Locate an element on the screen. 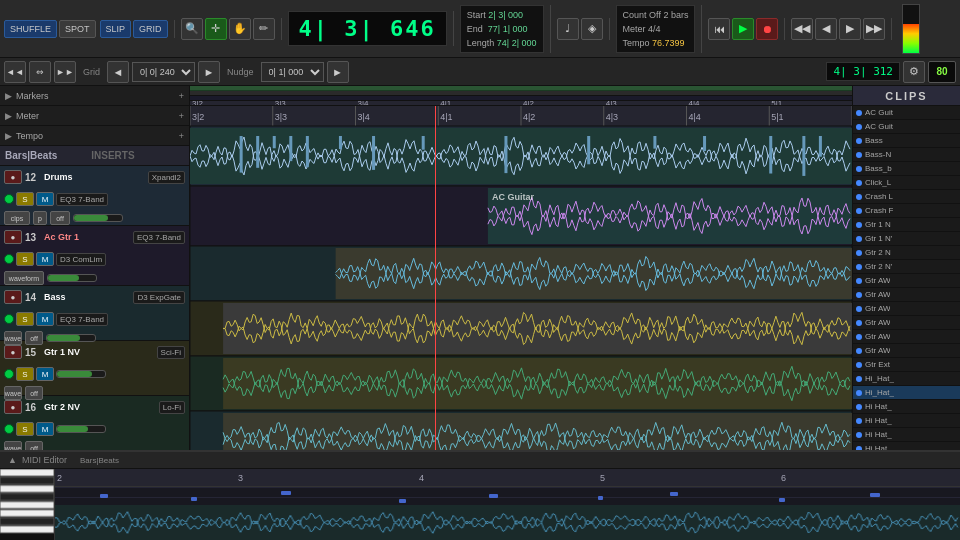 The height and width of the screenshot is (540, 960). expand-meter: ▶ is located at coordinates (8, 116).